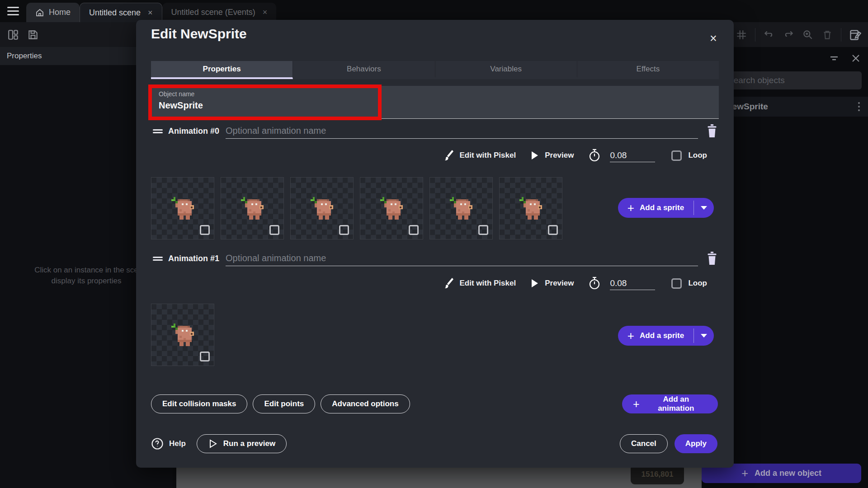  Describe the element at coordinates (193, 131) in the screenshot. I see `animation-label: Animation #0` at that location.